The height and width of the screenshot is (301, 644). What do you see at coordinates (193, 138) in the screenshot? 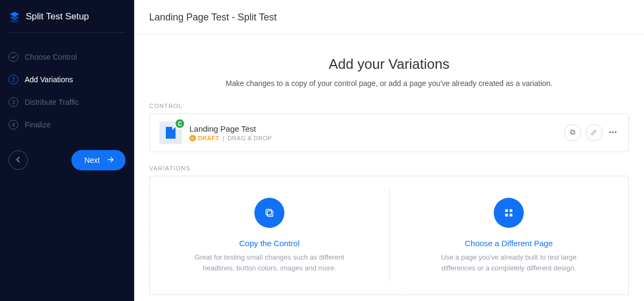
I see `draft-dot-icon` at bounding box center [193, 138].